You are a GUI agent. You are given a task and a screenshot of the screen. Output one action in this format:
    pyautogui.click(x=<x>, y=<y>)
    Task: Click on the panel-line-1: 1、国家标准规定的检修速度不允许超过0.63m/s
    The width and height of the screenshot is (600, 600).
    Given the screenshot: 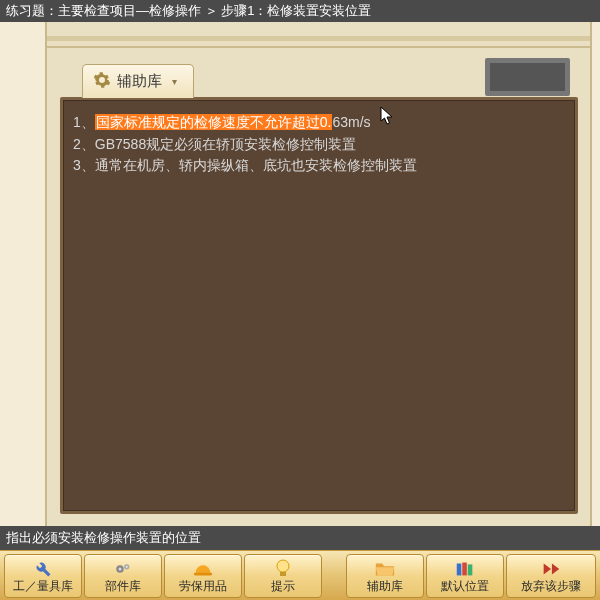 What is the action you would take?
    pyautogui.click(x=319, y=123)
    